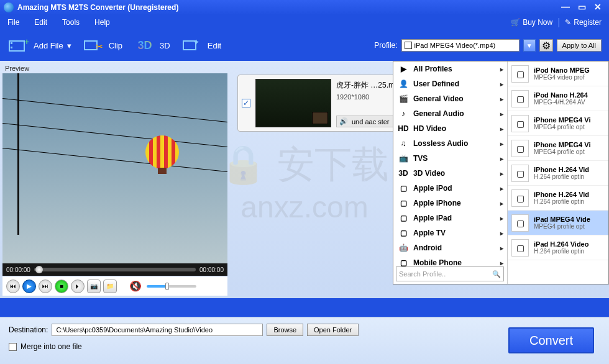  Describe the element at coordinates (115, 270) in the screenshot. I see `time-bar: 00:00:00 00:00:00` at that location.